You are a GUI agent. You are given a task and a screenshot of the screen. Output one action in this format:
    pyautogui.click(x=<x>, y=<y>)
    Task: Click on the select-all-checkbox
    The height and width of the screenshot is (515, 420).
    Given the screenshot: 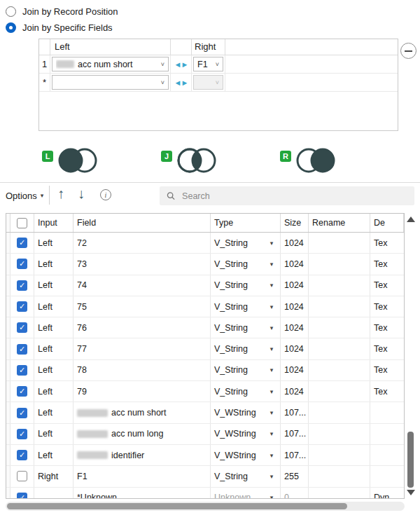 What is the action you would take?
    pyautogui.click(x=22, y=223)
    